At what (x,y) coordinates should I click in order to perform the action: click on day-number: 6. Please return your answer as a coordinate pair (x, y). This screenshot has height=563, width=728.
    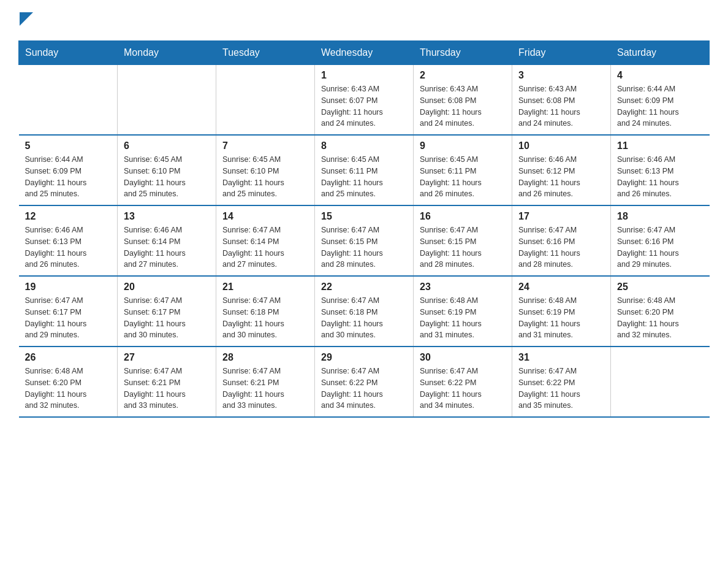
    Looking at the image, I should click on (167, 146).